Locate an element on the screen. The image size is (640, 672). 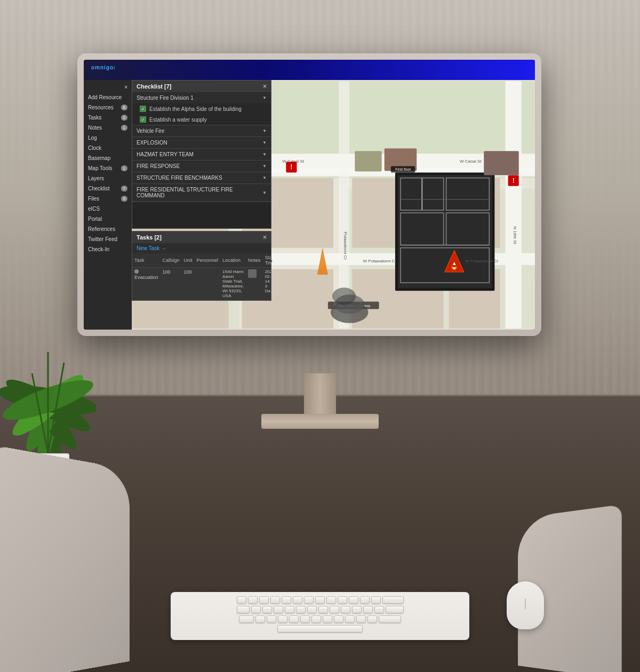
checklist-section-header-1: Vehicle Fire ▼ is located at coordinates (202, 131).